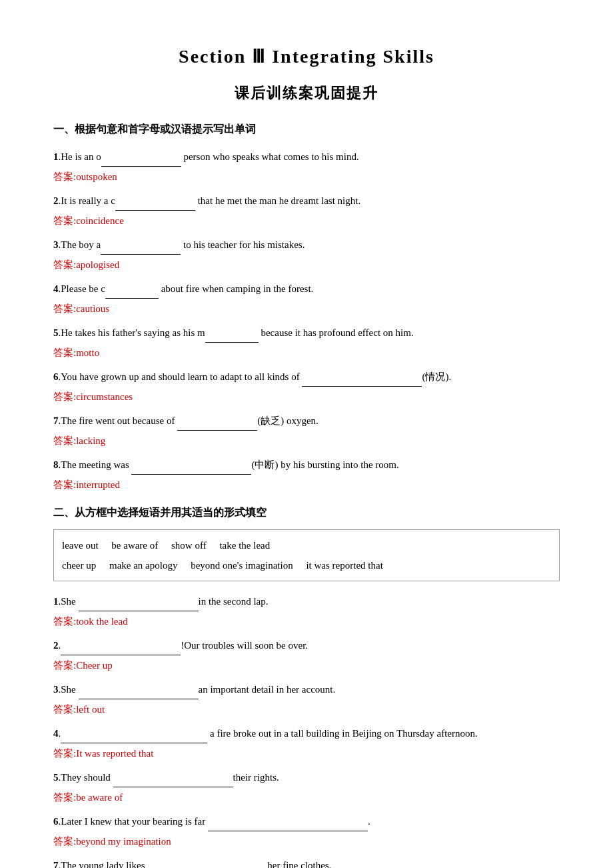  Describe the element at coordinates (56, 333) in the screenshot. I see `qnum-5: 5` at that location.